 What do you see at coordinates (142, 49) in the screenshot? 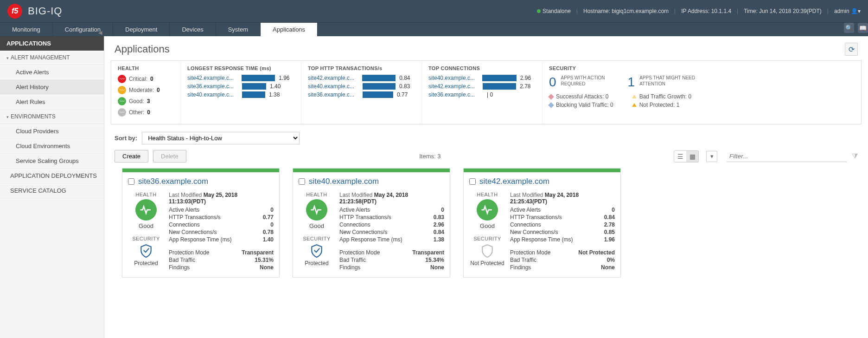
I see `page-title: Applications` at bounding box center [142, 49].